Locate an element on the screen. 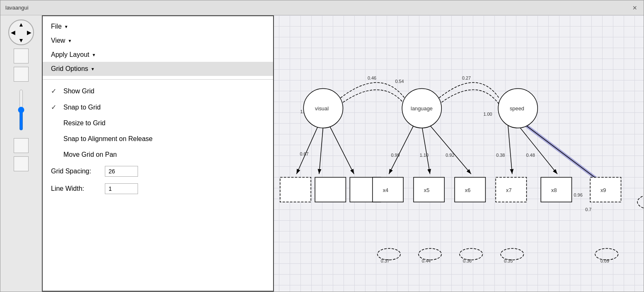  menu-file: File ▼ is located at coordinates (158, 27).